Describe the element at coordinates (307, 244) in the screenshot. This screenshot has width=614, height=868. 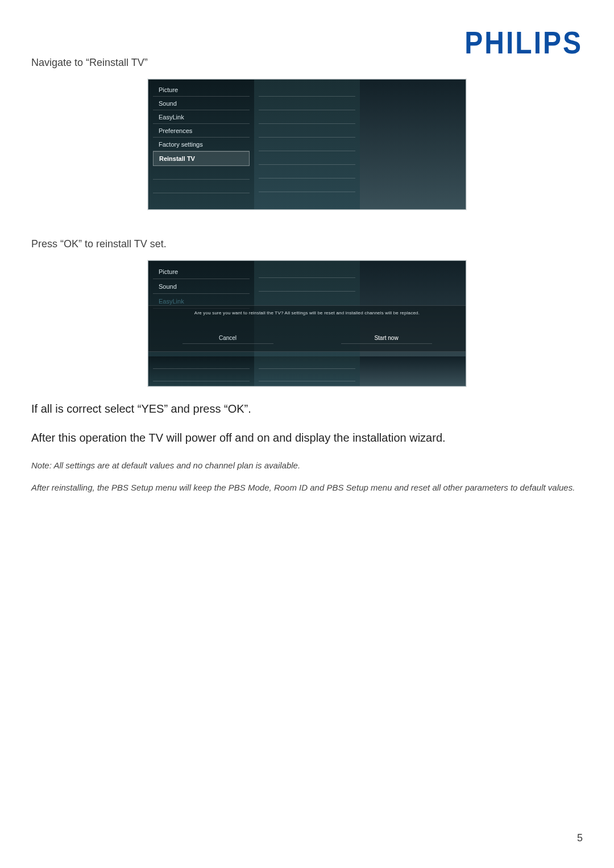
I see `instruction-press-ok: Press “OK” to reinstall TV set.` at that location.